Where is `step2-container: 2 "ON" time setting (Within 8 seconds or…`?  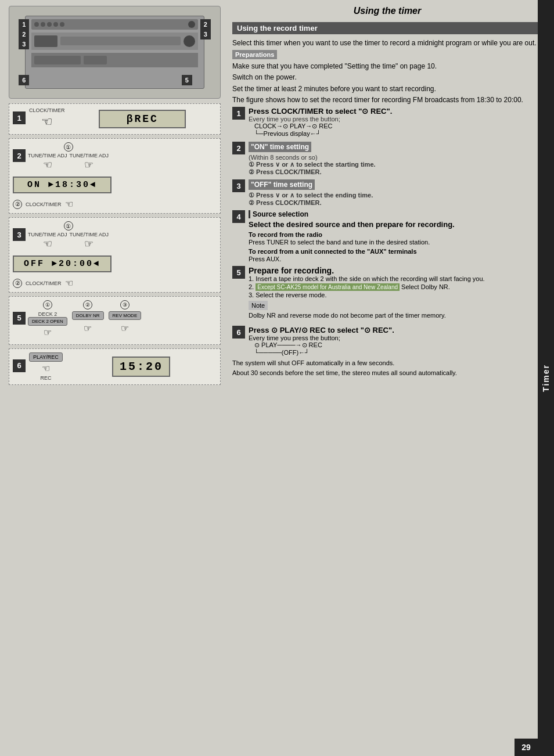 step2-container: 2 "ON" time setting (Within 8 seconds or… is located at coordinates (387, 159).